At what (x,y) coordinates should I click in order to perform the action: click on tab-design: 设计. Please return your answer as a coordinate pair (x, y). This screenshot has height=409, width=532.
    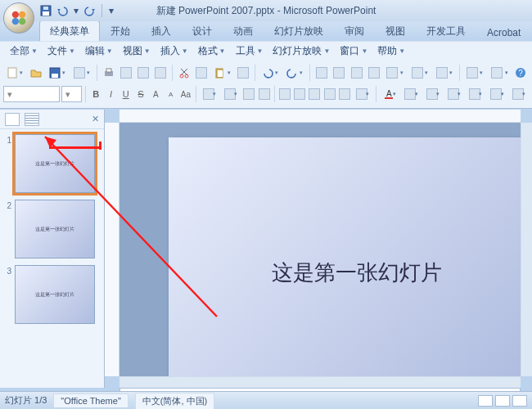
    Looking at the image, I should click on (202, 31).